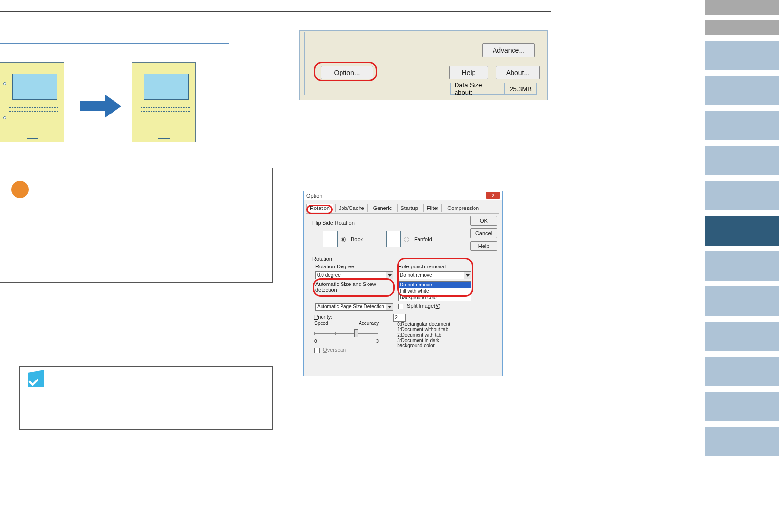 The image size is (779, 532). I want to click on option-dialog: Option x Rotation Job/Cache Generic Star…, so click(403, 284).